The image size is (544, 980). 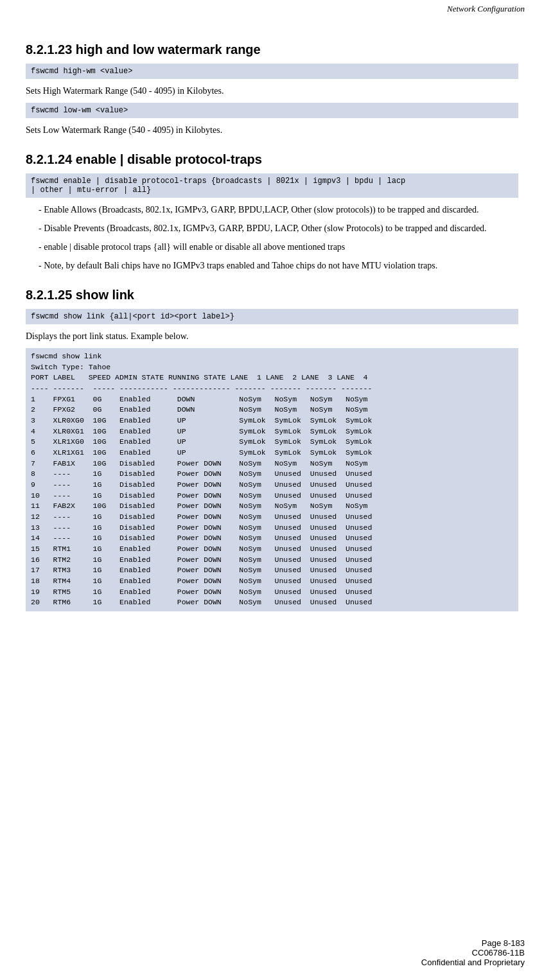 I want to click on page-footer: Page 8-183 CC06786-11B Confidential and …, so click(x=473, y=953).